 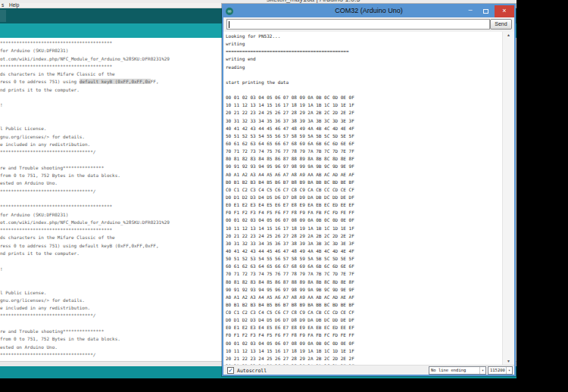 I want to click on serial-input-row: Send, so click(x=369, y=24).